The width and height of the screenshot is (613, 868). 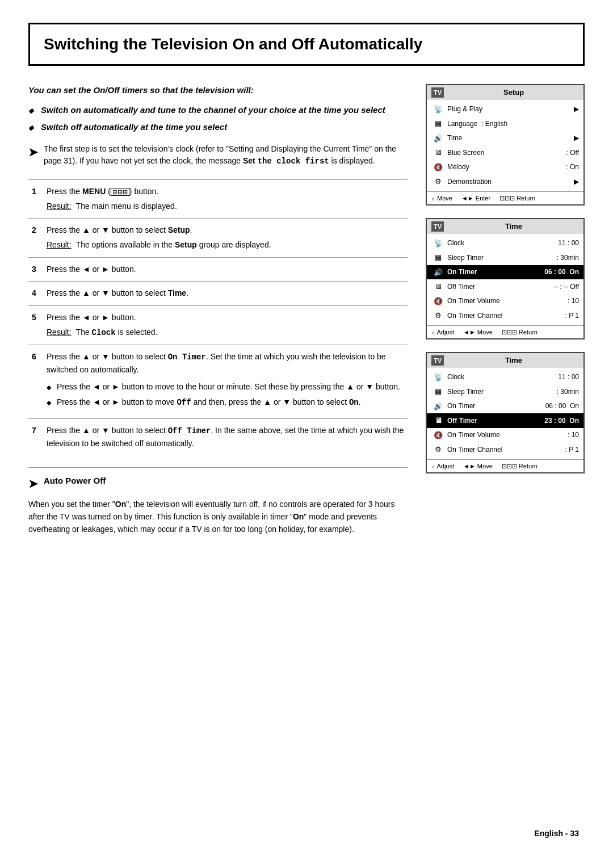 What do you see at coordinates (442, 199) in the screenshot?
I see `footer-move: ⬦ Move` at bounding box center [442, 199].